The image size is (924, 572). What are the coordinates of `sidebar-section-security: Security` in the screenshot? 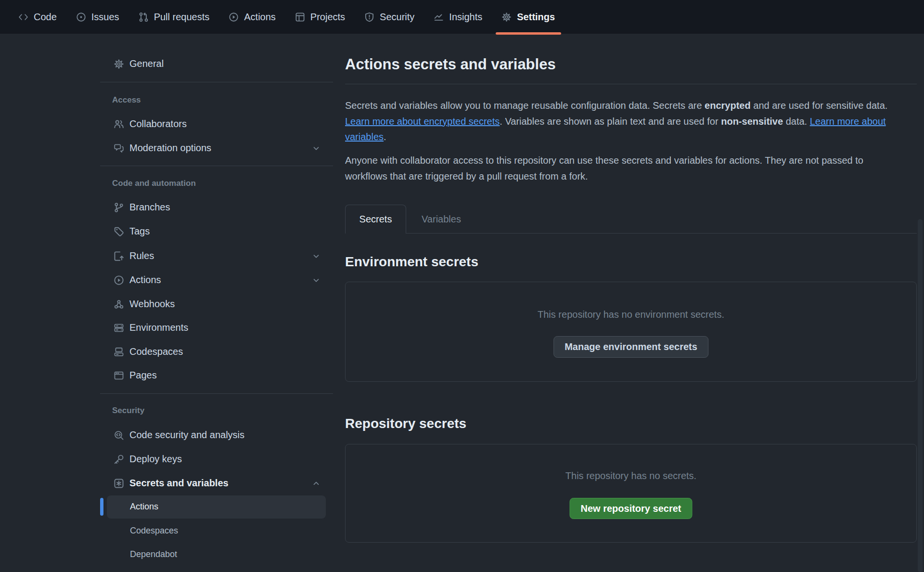 It's located at (218, 411).